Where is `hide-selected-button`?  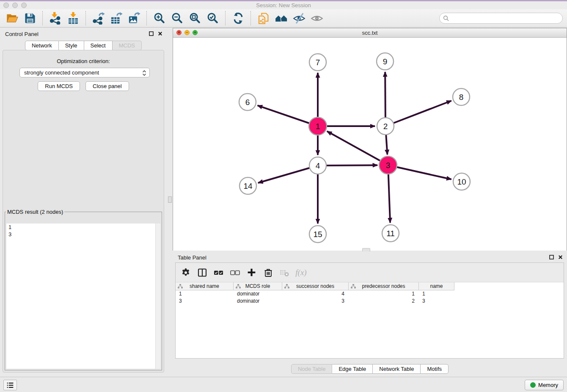
hide-selected-button is located at coordinates (299, 18).